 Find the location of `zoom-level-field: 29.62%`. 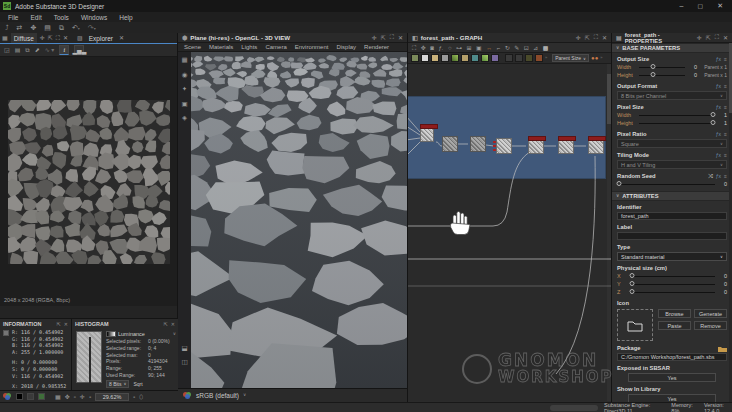

zoom-level-field: 29.62% is located at coordinates (112, 397).